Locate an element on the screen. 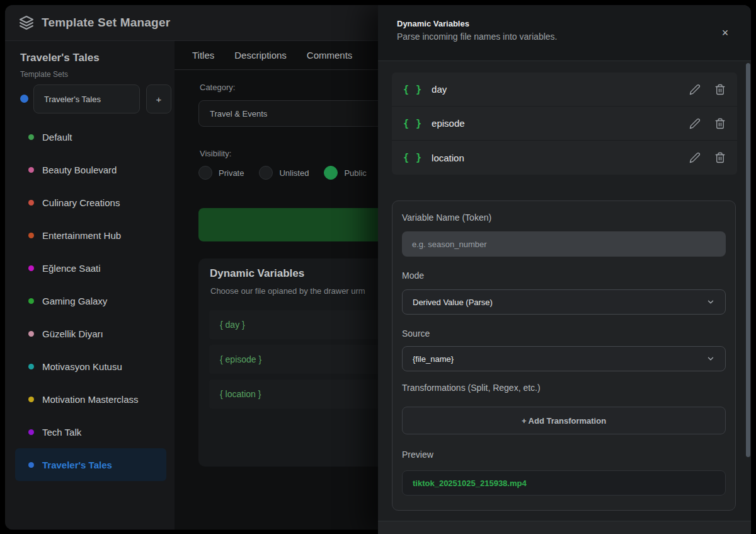  sidebar-item-travelers-tales: Traveler's Tales is located at coordinates (91, 465).